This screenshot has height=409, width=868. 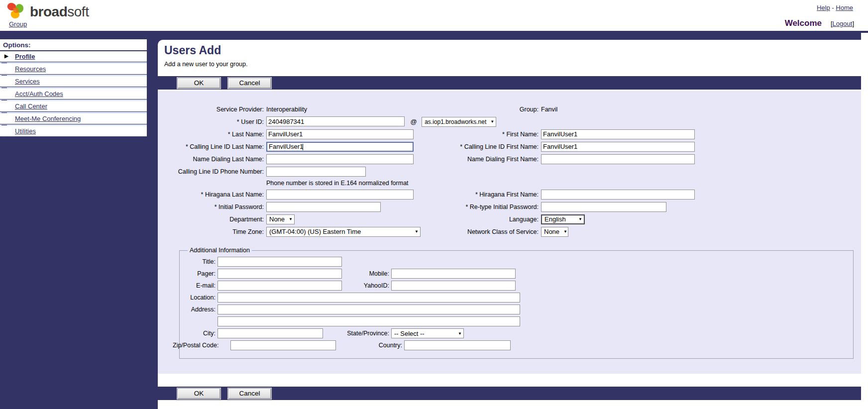 What do you see at coordinates (843, 24) in the screenshot?
I see `logout-link: Logout` at bounding box center [843, 24].